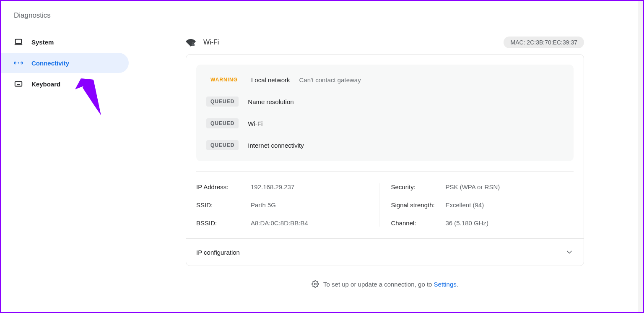  Describe the element at coordinates (385, 123) in the screenshot. I see `test-row-wifi: QUEUED Wi-Fi` at that location.